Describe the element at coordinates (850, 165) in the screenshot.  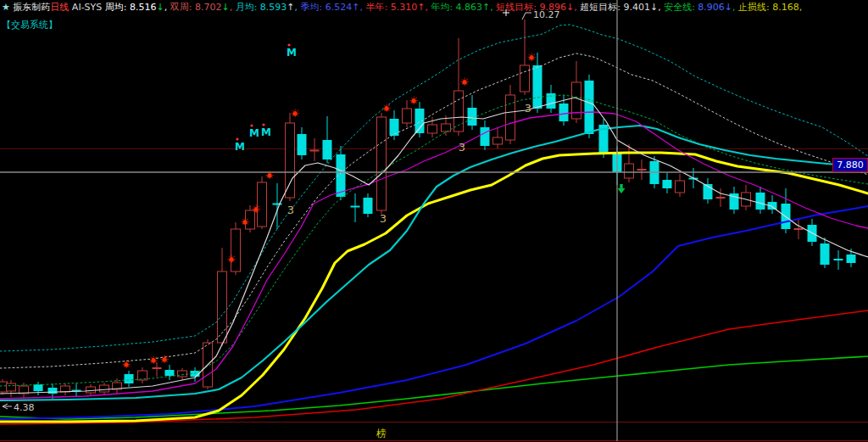
I see `crosshair-price-tag: 7.880` at that location.